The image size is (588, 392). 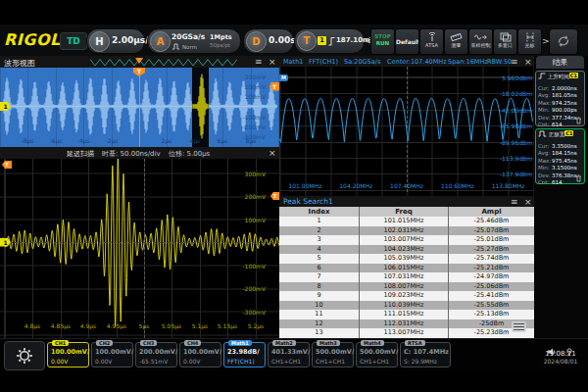 I want to click on measurement-card-risetime: 上升时间C1 Cur:2.0000nsAvg:181.05nsMax:974.2…, so click(x=561, y=98).